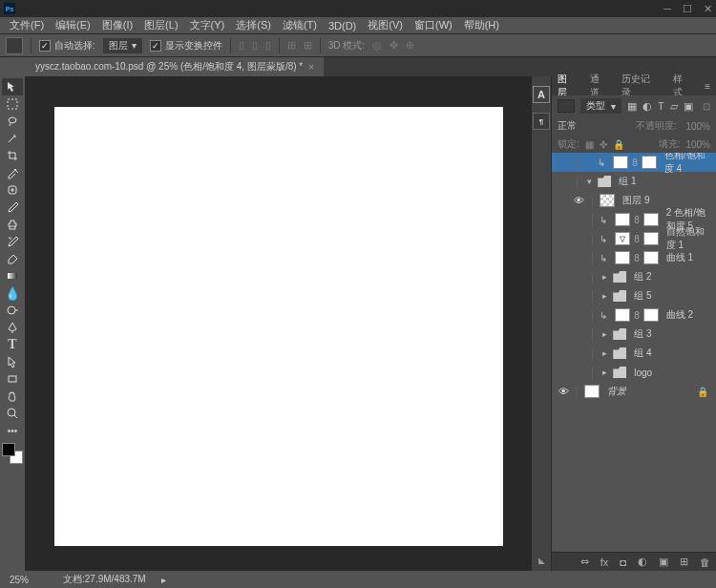 The image size is (716, 588). I want to click on layer-name: 组 3, so click(671, 334).